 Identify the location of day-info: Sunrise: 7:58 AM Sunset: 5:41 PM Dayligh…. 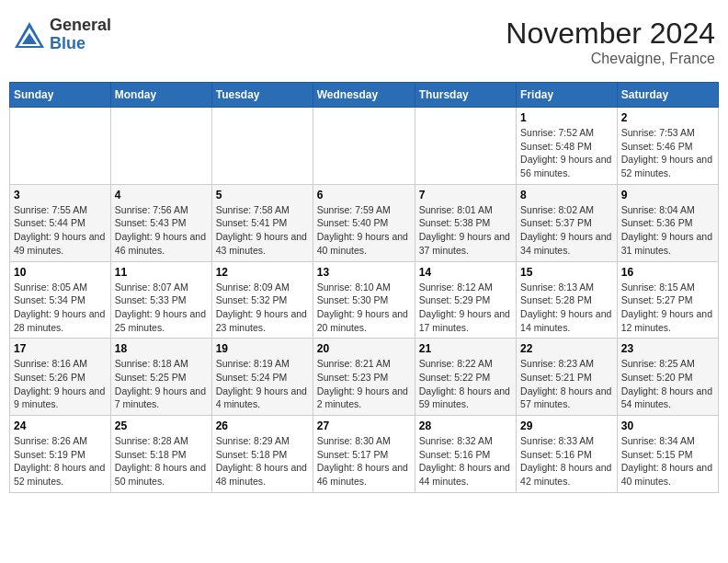
(263, 230).